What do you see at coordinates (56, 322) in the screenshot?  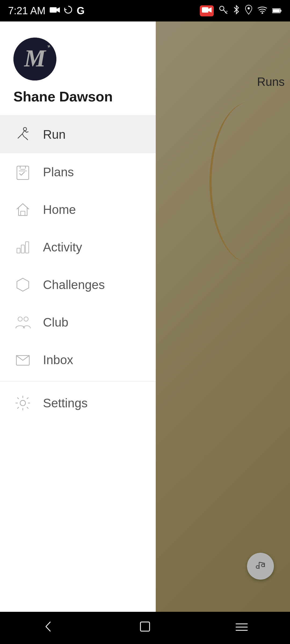 I see `nav-item-club-label: Club` at bounding box center [56, 322].